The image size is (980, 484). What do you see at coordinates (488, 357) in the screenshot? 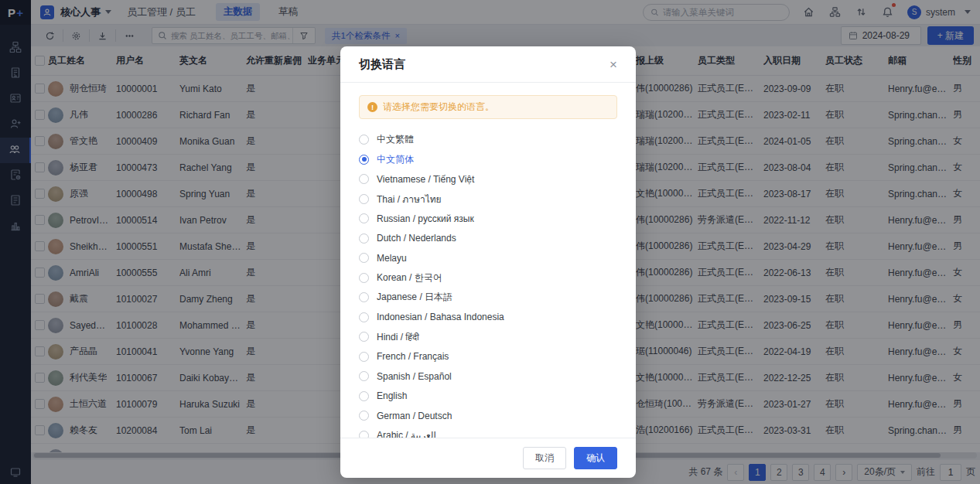
I see `language-option: French / Français` at bounding box center [488, 357].